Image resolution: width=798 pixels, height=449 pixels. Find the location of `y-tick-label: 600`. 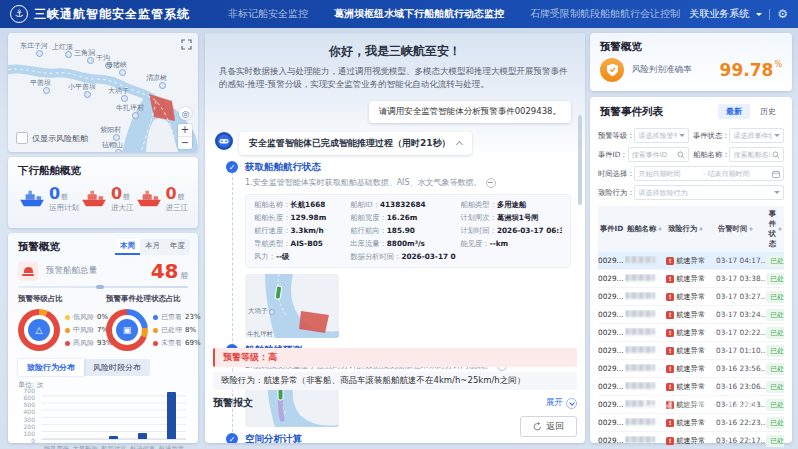

y-tick-label: 600 is located at coordinates (30, 398).